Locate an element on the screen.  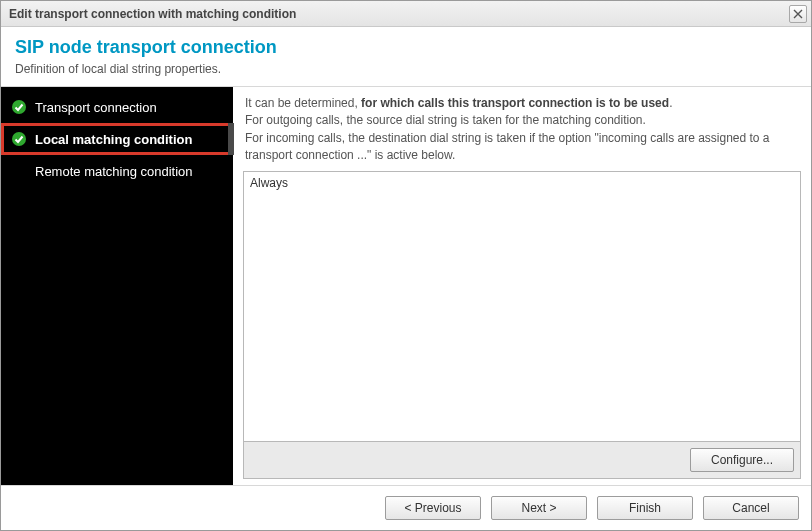
list-item: Always is located at coordinates (522, 183).